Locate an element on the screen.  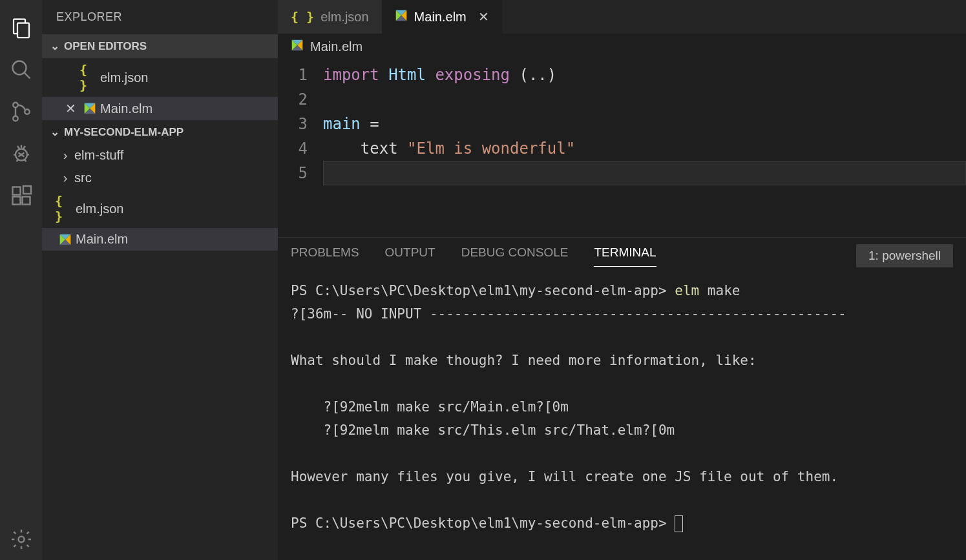
terminal-command: elm is located at coordinates (687, 291).